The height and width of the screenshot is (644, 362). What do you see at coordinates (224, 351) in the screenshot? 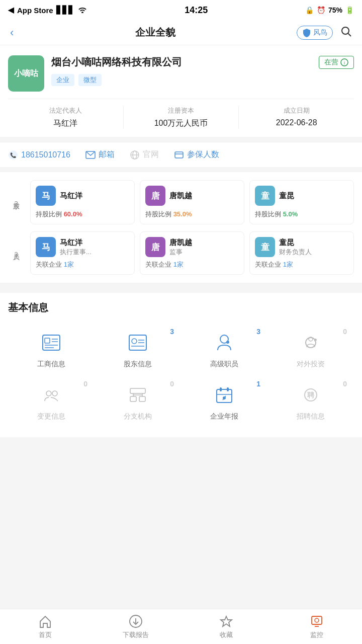
I see `info-item-gaoji: 3 高级职员` at bounding box center [224, 351].